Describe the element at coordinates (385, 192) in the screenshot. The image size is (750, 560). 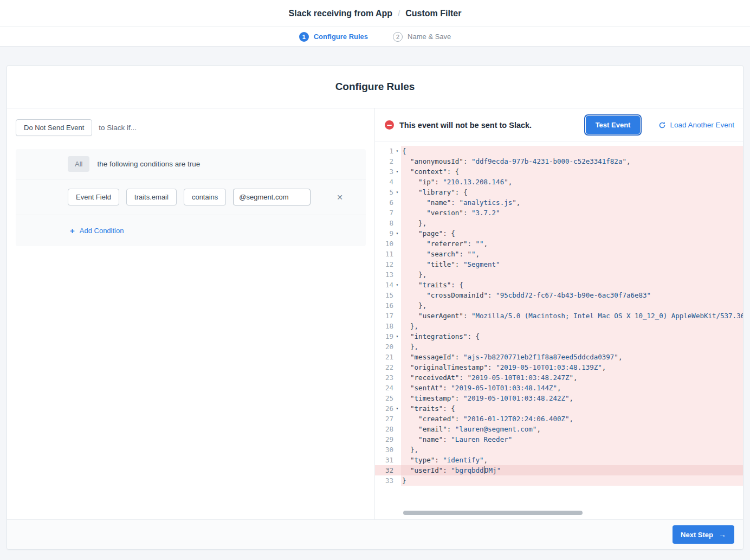
I see `line-number: 5` at that location.